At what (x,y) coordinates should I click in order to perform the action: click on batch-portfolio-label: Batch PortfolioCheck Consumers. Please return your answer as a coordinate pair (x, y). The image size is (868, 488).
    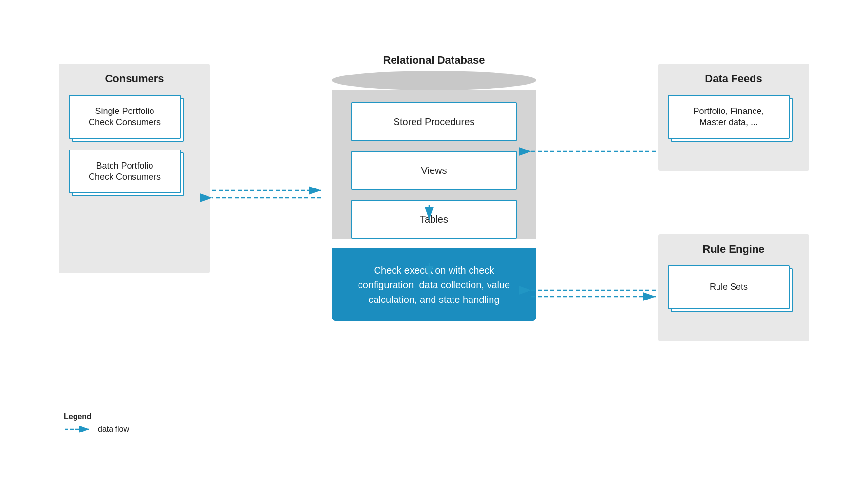
    Looking at the image, I should click on (125, 171).